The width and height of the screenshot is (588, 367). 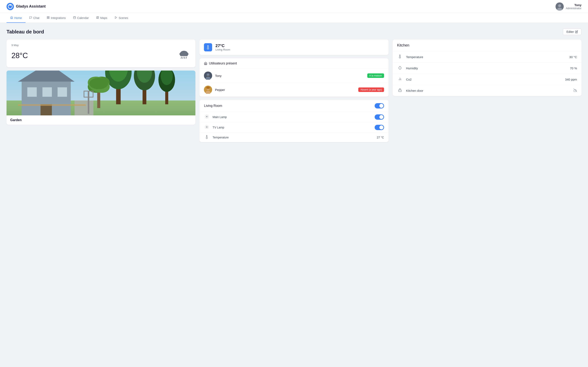 What do you see at coordinates (25, 32) in the screenshot?
I see `page-title: Tableau de bord` at bounding box center [25, 32].